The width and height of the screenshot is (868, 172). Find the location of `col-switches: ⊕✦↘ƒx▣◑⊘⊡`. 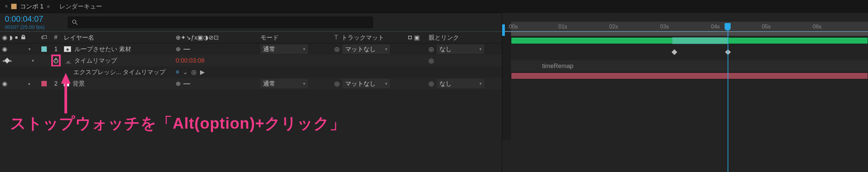

col-switches: ⊕✦↘ƒx▣◑⊘⊡ is located at coordinates (216, 37).